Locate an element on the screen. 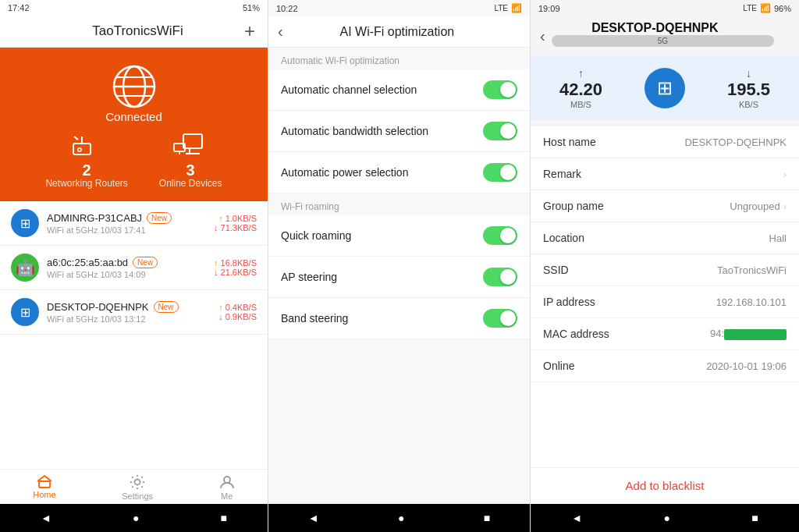 This screenshot has width=799, height=532. nav-home: Home is located at coordinates (44, 488).